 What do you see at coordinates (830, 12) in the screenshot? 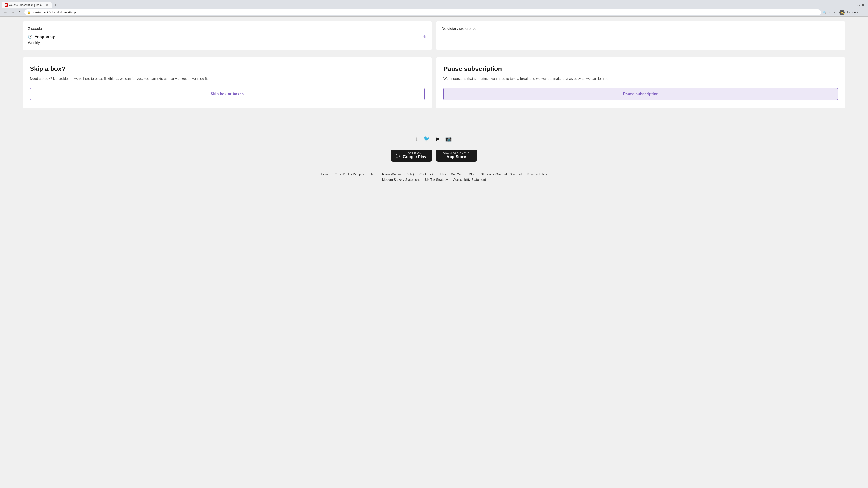
I see `bookmark-icon: ☆` at bounding box center [830, 12].